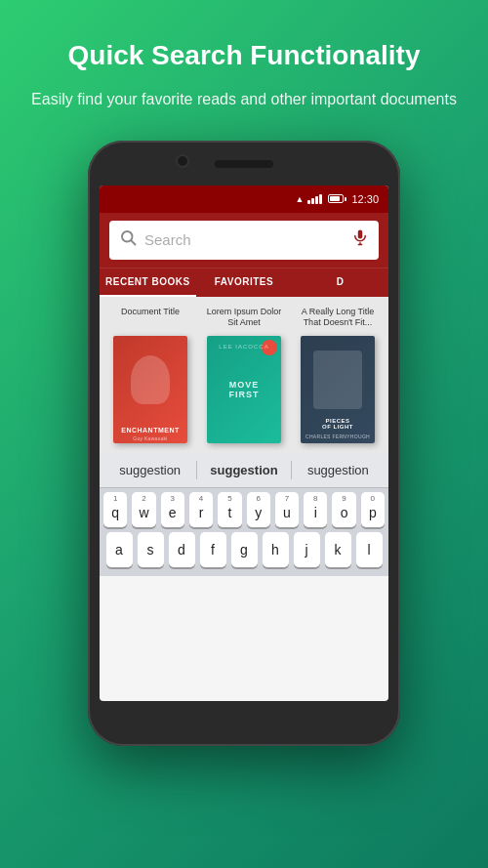 Image resolution: width=488 pixels, height=868 pixels. Describe the element at coordinates (244, 347) in the screenshot. I see `book-author-overlay-2: Lee Iacocca` at that location.